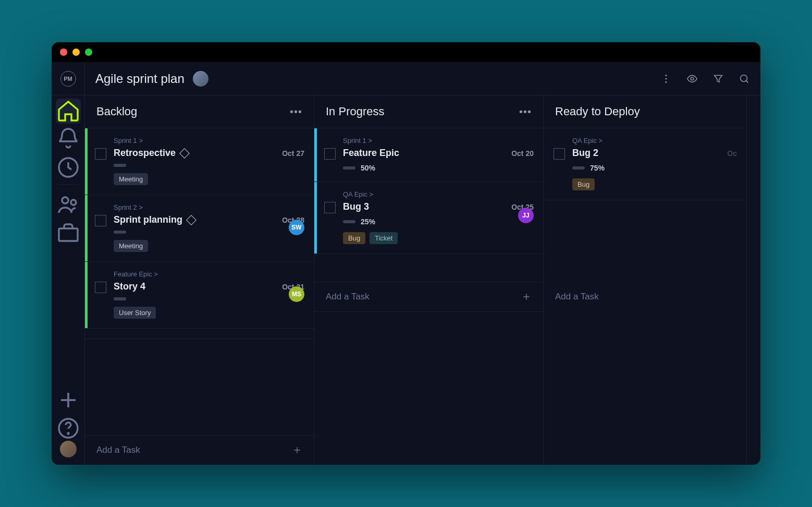 The height and width of the screenshot is (507, 812). Describe the element at coordinates (526, 215) in the screenshot. I see `assignee-avatar: JJ` at that location.